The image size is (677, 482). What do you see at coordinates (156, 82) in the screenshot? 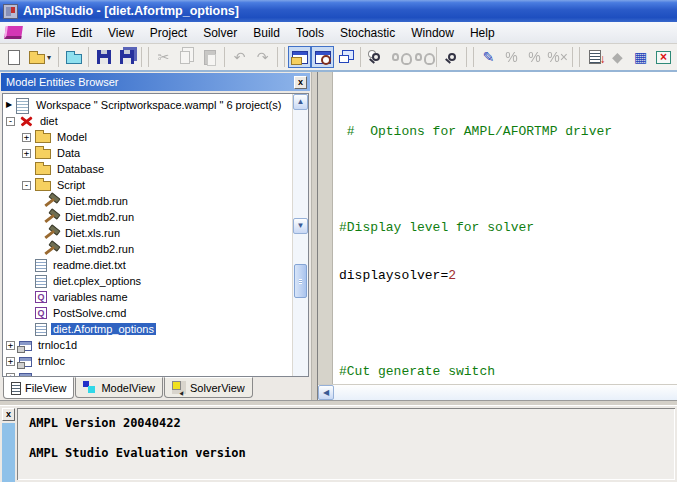
I see `panel-header: Model Entities Browser x` at bounding box center [156, 82].